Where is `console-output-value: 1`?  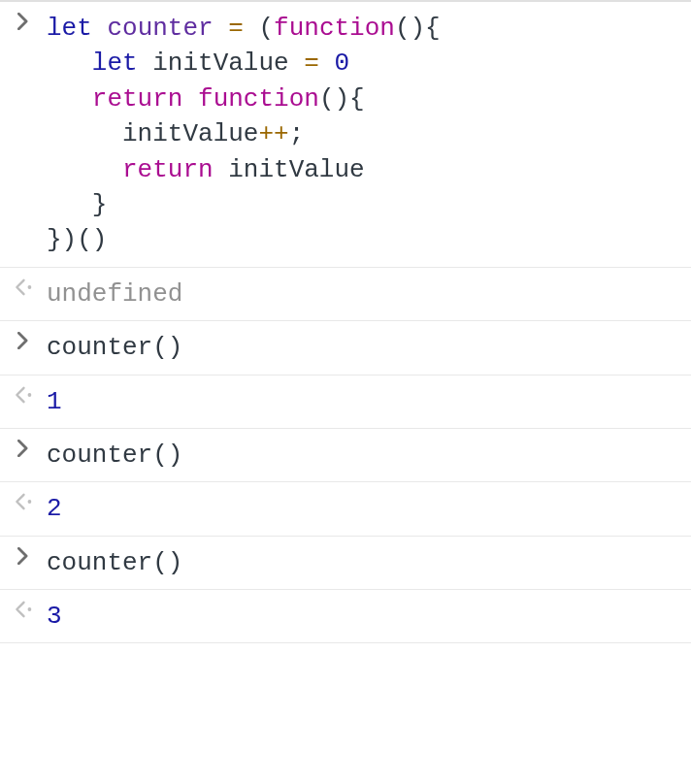 console-output-value: 1 is located at coordinates (369, 402).